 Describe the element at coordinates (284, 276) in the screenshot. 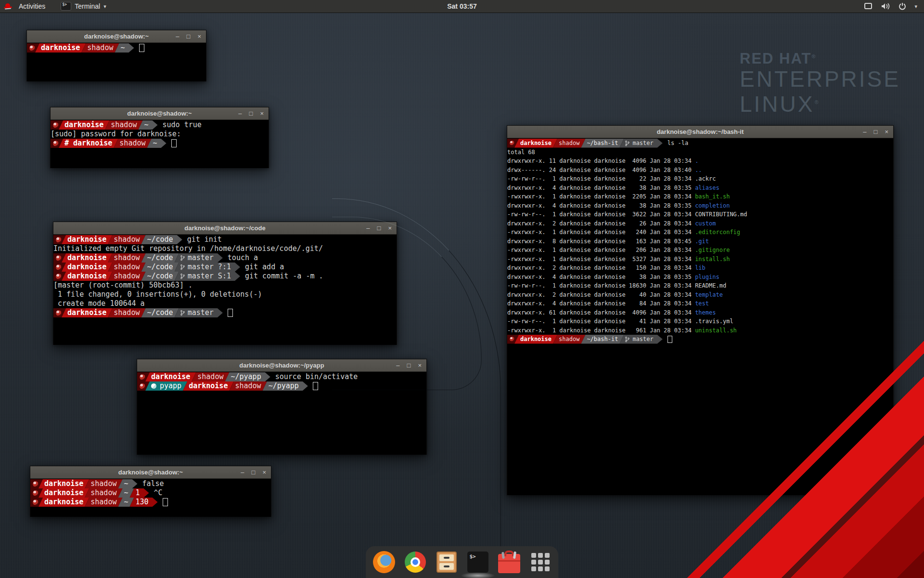

I see `command-text: git commit -a -m .` at that location.